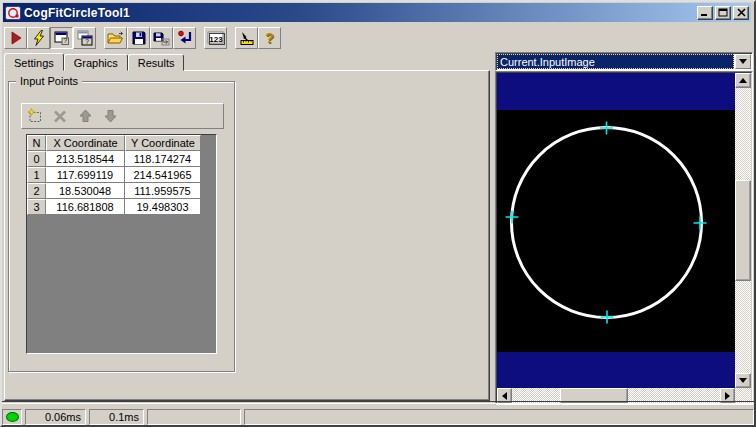 The height and width of the screenshot is (427, 756). What do you see at coordinates (39, 38) in the screenshot?
I see `lightning-icon` at bounding box center [39, 38].